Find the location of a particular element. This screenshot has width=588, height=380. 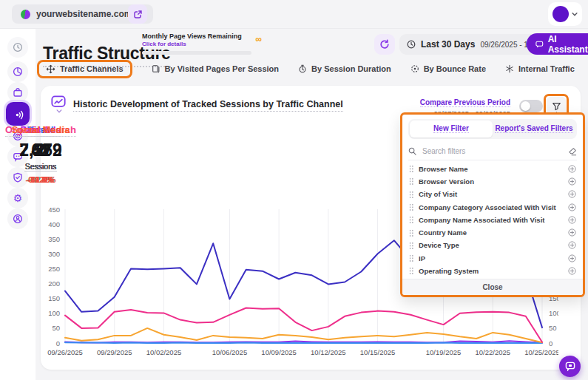

close-button: Close is located at coordinates (493, 287).